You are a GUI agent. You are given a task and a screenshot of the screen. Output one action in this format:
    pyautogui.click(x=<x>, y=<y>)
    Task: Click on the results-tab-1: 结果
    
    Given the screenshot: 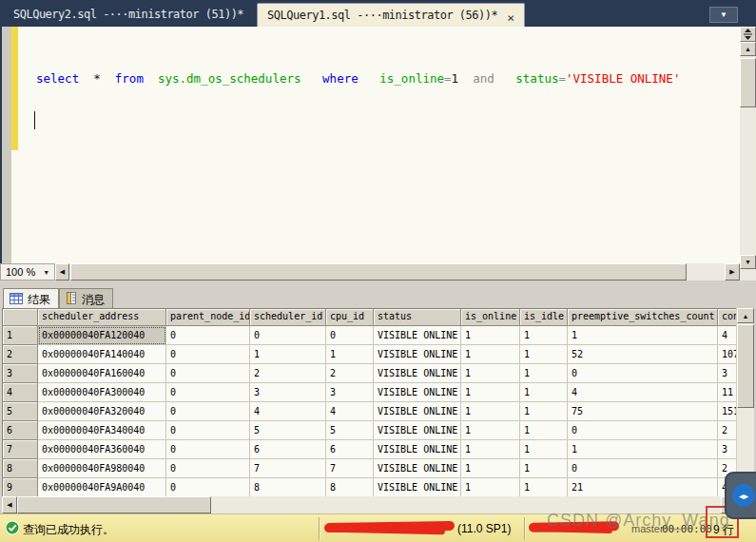 What is the action you would take?
    pyautogui.click(x=30, y=299)
    